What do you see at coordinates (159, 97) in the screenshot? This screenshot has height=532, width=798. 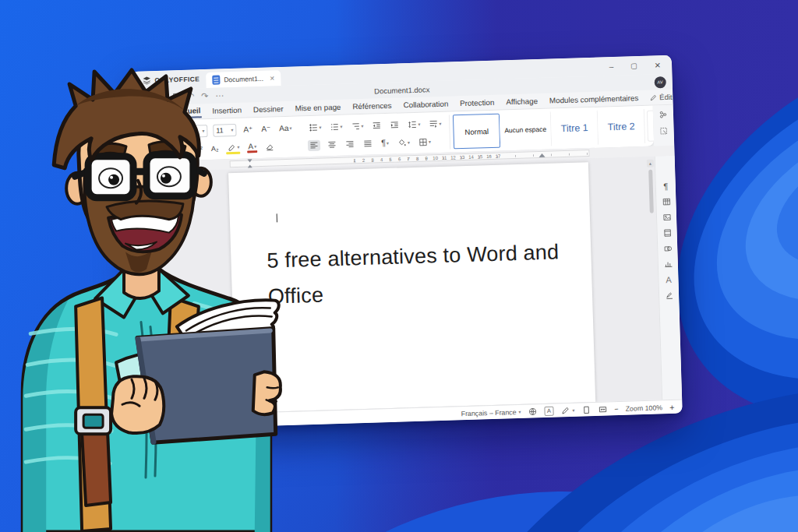 I see `print-icon` at bounding box center [159, 97].